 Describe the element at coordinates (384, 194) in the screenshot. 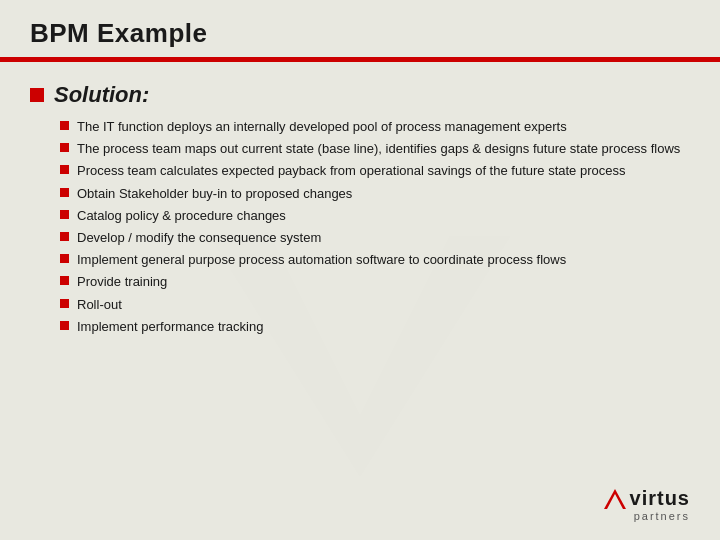

I see `bullet-text: Obtain Stakeholder buy-in to proposed ch…` at that location.